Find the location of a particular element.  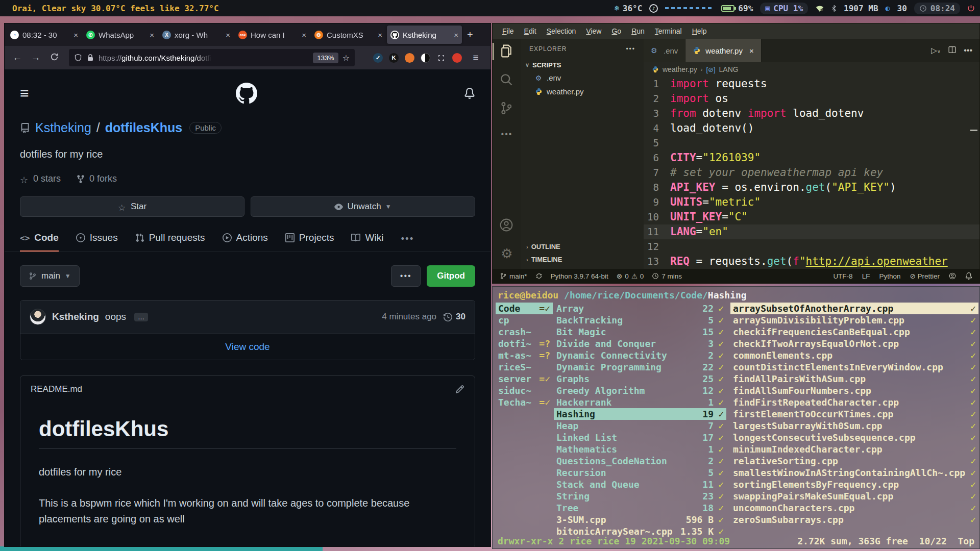

bluetooth-icon is located at coordinates (834, 8).